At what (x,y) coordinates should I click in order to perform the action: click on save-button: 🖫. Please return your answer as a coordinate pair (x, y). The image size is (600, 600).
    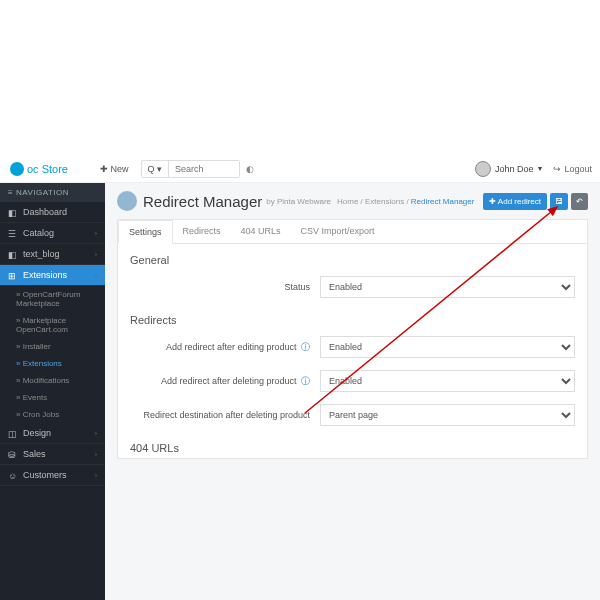
    Looking at the image, I should click on (559, 202).